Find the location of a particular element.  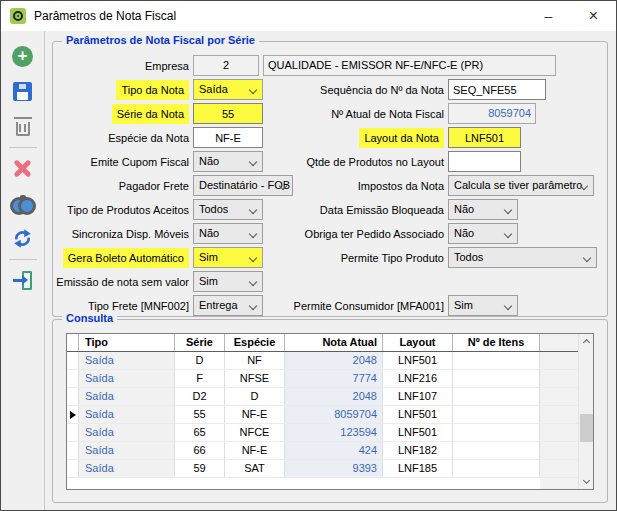

form-row-boleto-permite: Gera Boleto Automático Sim Permite Tipo … is located at coordinates (330, 258).